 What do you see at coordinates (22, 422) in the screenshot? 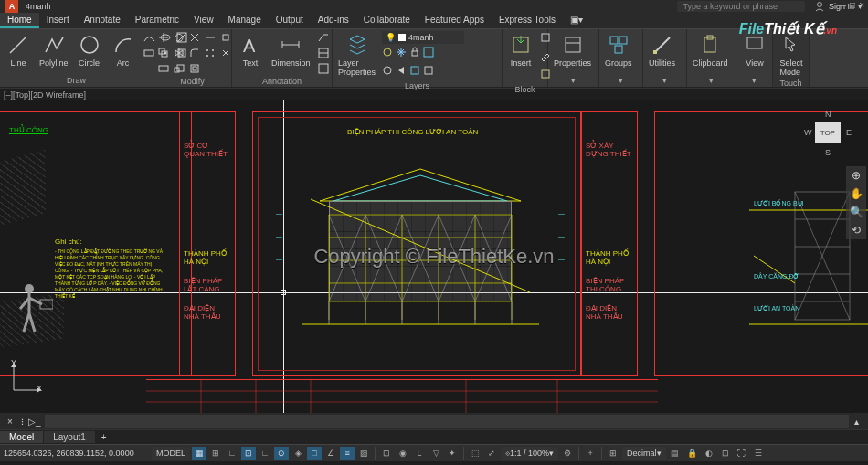
I see `cmdline-handle-icon: ⫶` at bounding box center [22, 422].